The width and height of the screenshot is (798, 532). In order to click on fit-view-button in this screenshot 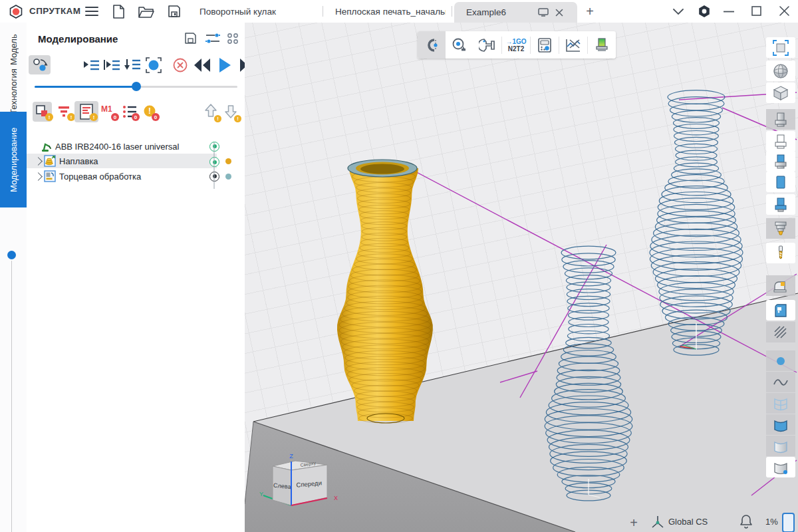, I will do `click(781, 48)`.